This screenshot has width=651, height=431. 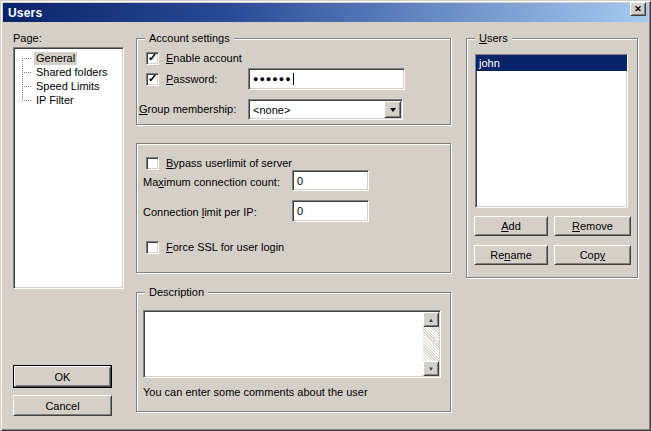 I want to click on max-connections-field: 0, so click(x=330, y=180).